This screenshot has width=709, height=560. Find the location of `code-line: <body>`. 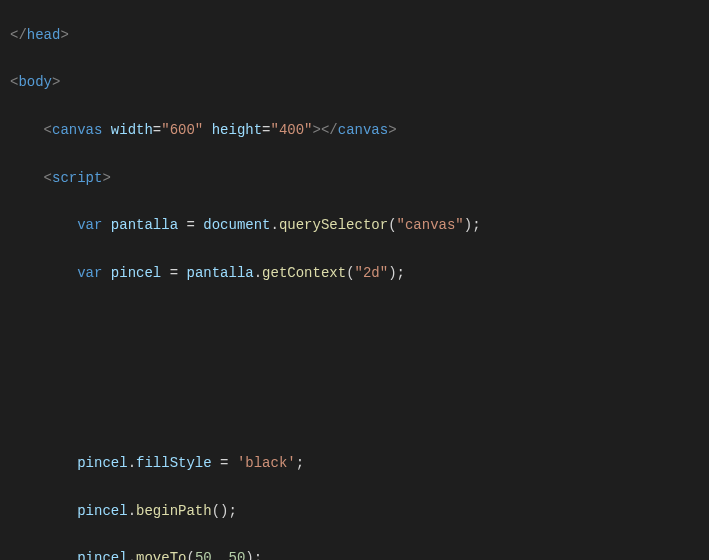

code-line: <body> is located at coordinates (360, 83).